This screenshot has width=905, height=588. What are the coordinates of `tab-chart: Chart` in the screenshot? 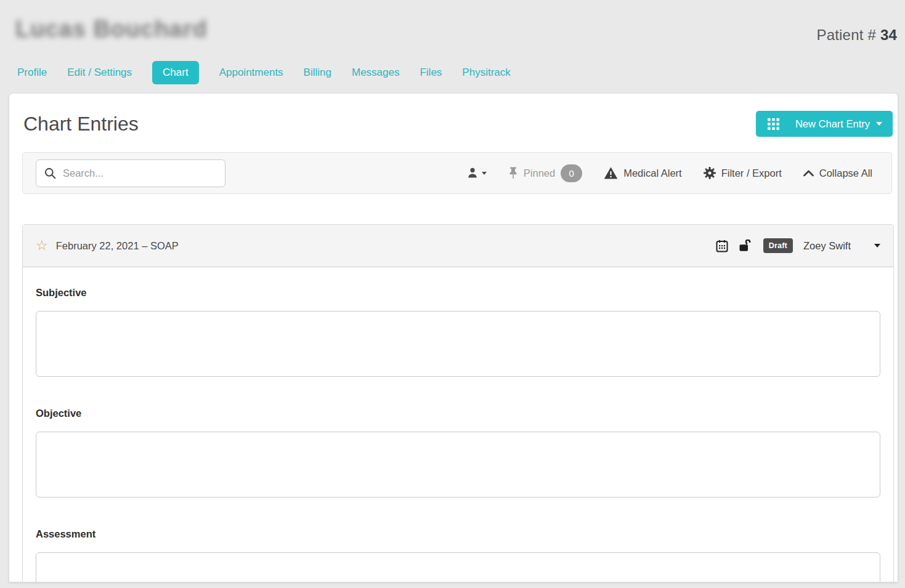 It's located at (176, 73).